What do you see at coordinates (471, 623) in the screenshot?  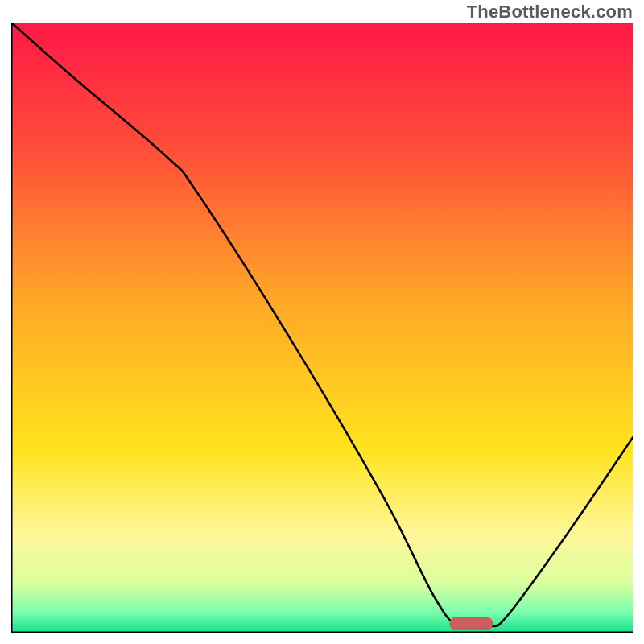 I see `optimal-marker` at bounding box center [471, 623].